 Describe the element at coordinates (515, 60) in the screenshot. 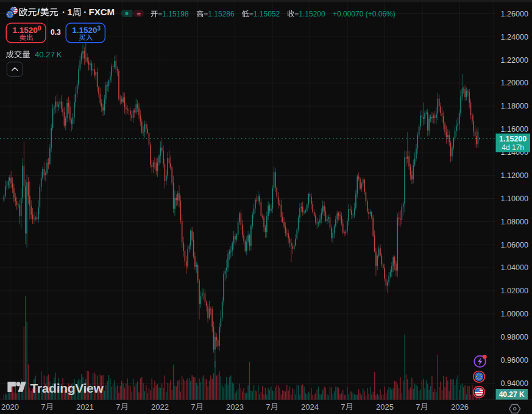

I see `svg-text: 1.22000` at that location.